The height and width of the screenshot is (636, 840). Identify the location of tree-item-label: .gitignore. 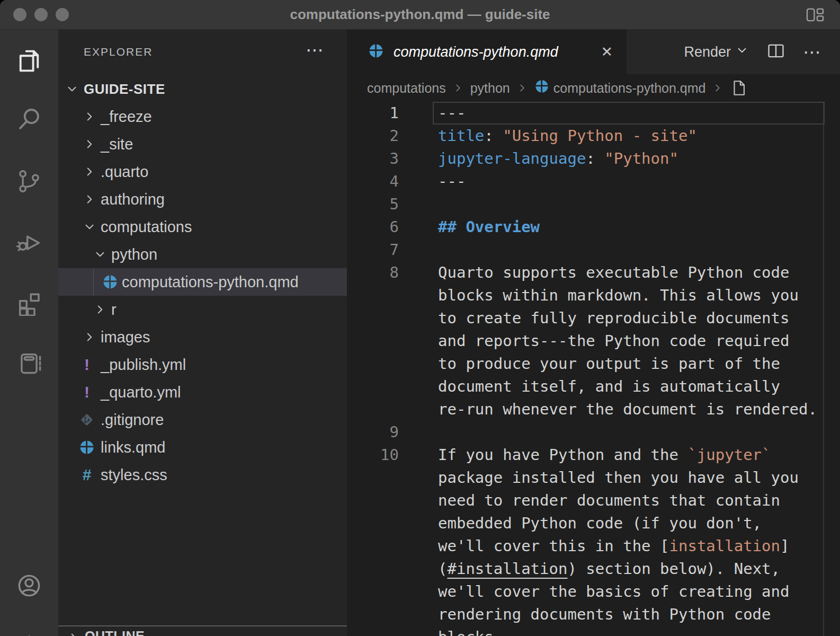
(132, 420).